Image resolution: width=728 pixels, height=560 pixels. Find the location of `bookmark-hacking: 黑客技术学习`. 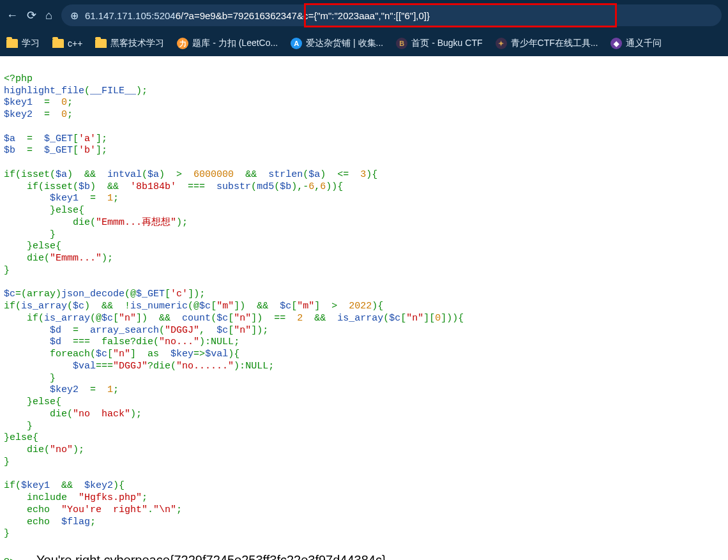

bookmark-hacking: 黑客技术学习 is located at coordinates (130, 43).